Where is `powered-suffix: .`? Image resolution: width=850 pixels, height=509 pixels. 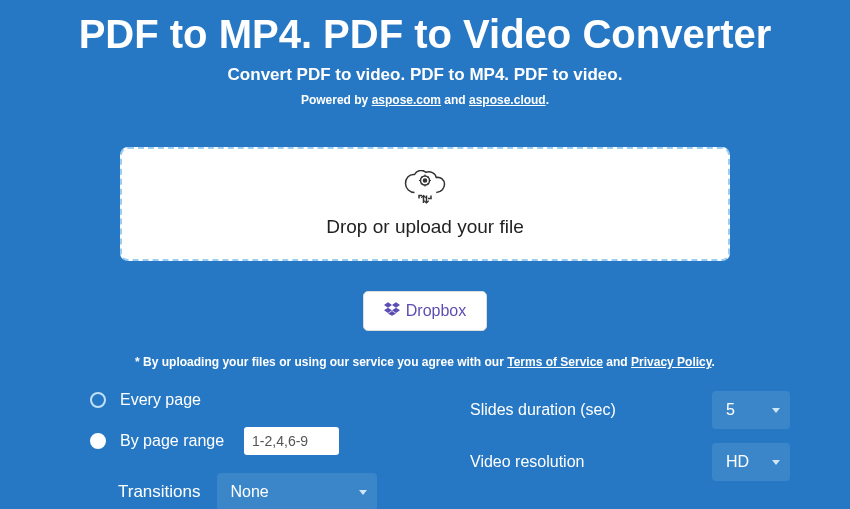
powered-suffix: . is located at coordinates (548, 100).